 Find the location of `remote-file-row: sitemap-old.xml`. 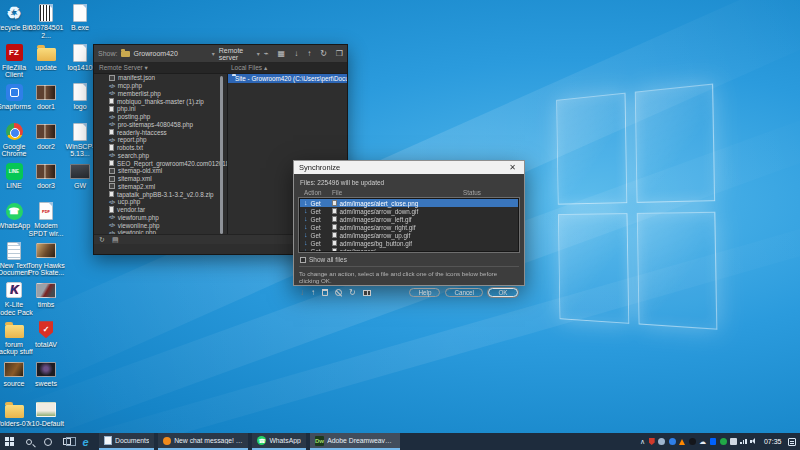

remote-file-row: sitemap-old.xml is located at coordinates (160, 171).